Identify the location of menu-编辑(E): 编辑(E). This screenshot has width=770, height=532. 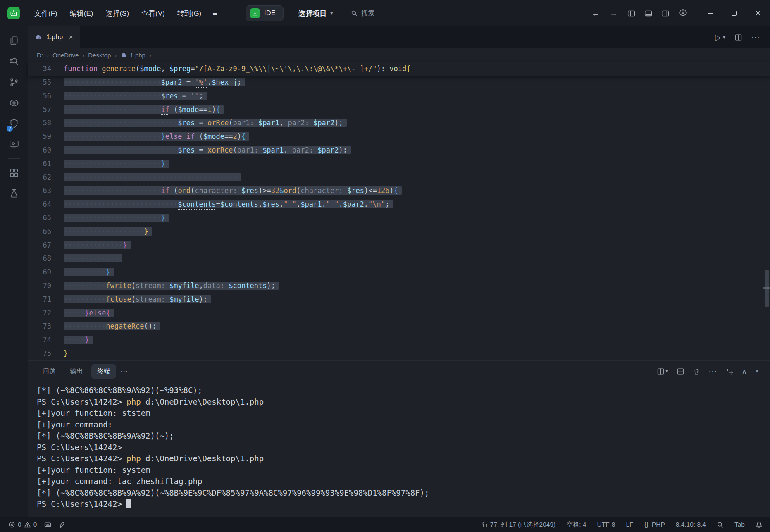
(82, 13).